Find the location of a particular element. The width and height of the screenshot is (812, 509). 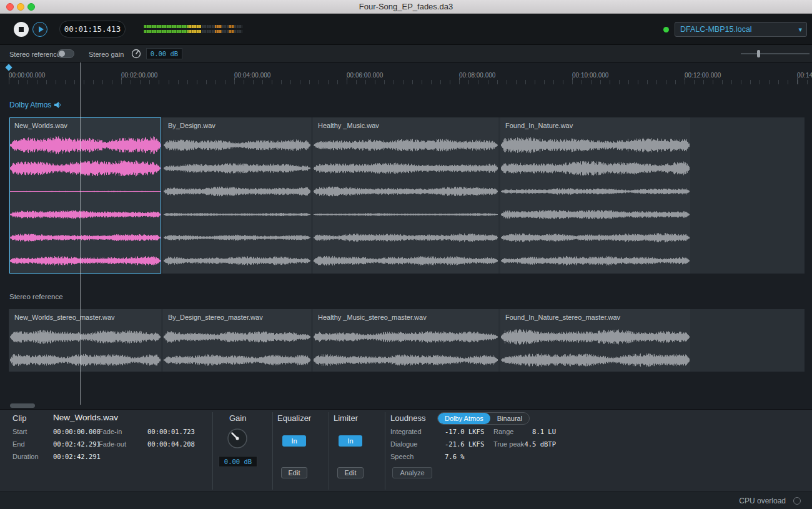

device-select: DFALC-MBP15.local ▾ is located at coordinates (741, 29).